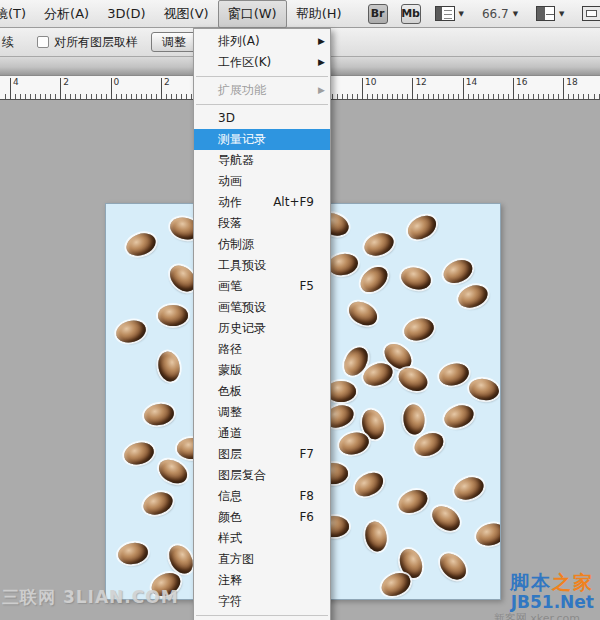 This screenshot has height=620, width=600. What do you see at coordinates (167, 82) in the screenshot?
I see `ruler-unit-label: 2` at bounding box center [167, 82].